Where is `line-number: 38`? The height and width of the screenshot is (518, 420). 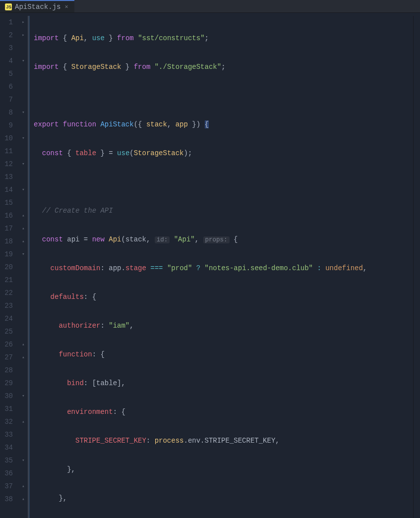 line-number: 38 is located at coordinates (6, 499).